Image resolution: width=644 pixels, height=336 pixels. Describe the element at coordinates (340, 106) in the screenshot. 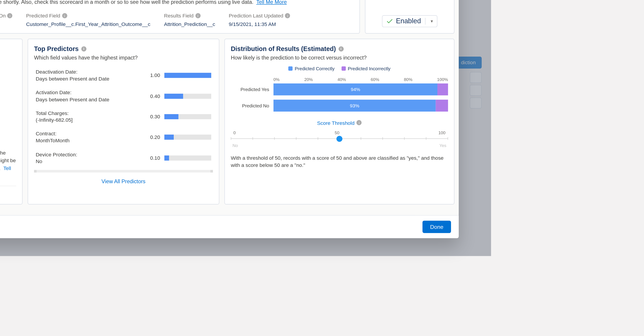

I see `distribution-row: Predicted No 93%` at that location.